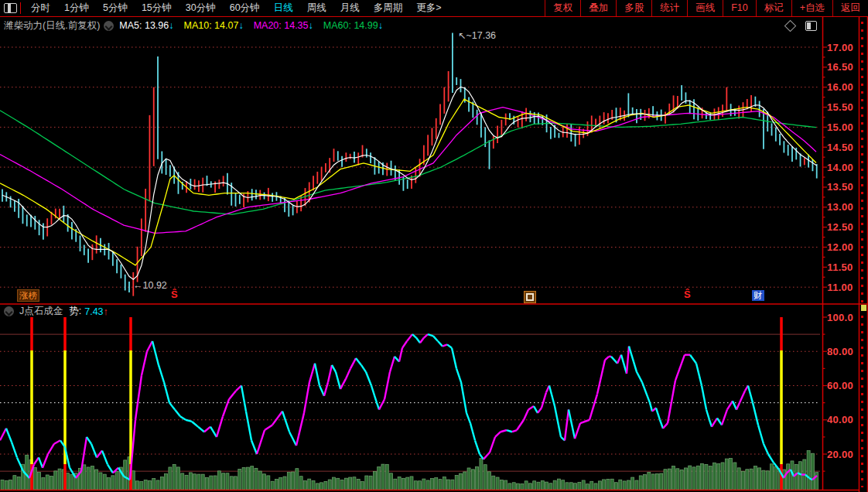  What do you see at coordinates (40, 8) in the screenshot?
I see `tab-fenshi: 分时` at bounding box center [40, 8].